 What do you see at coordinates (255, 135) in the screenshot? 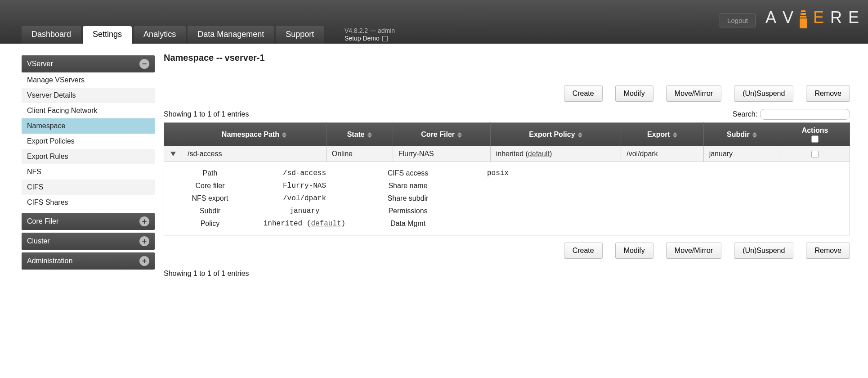
I see `col-namespace-path: Namespace Path` at bounding box center [255, 135].